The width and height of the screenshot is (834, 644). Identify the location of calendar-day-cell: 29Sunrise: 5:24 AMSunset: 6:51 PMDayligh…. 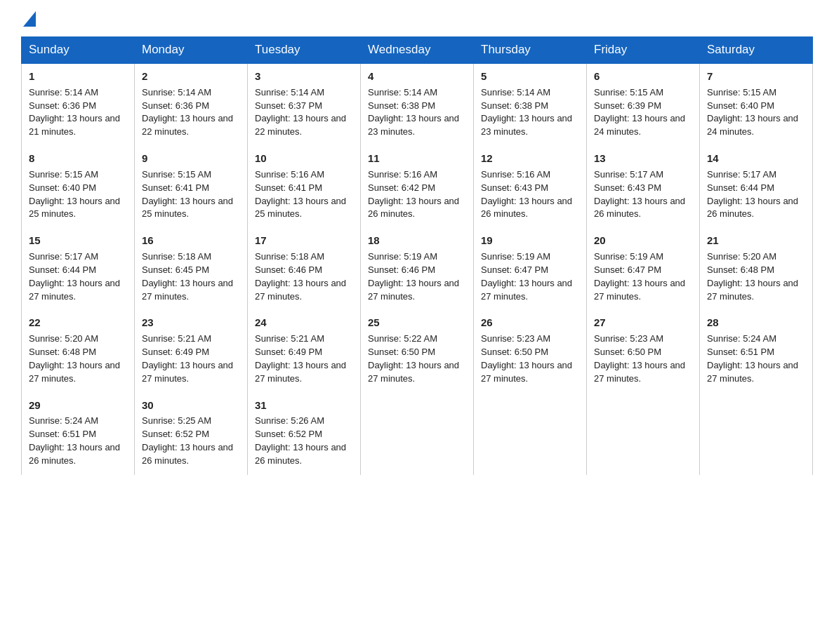
(79, 434).